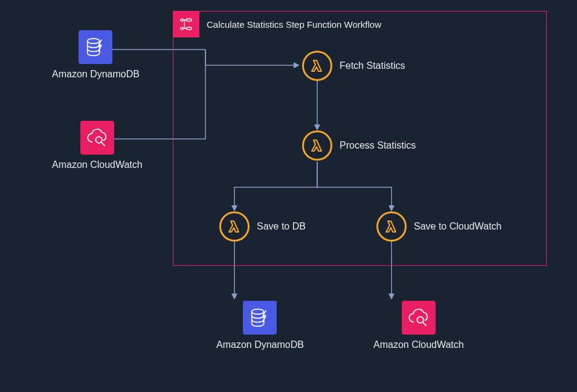  What do you see at coordinates (277, 24) in the screenshot?
I see `workflow-header: Calculate Statistics Step Function Workf…` at bounding box center [277, 24].